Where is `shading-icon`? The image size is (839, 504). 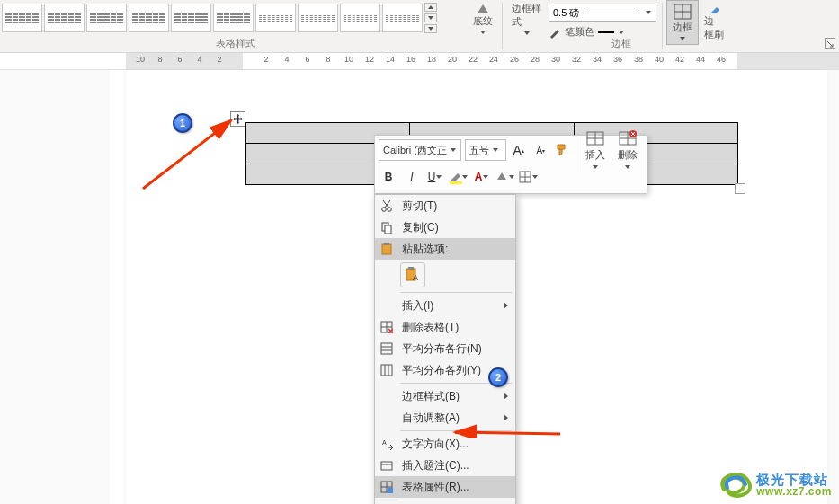
shading-icon is located at coordinates (483, 7).